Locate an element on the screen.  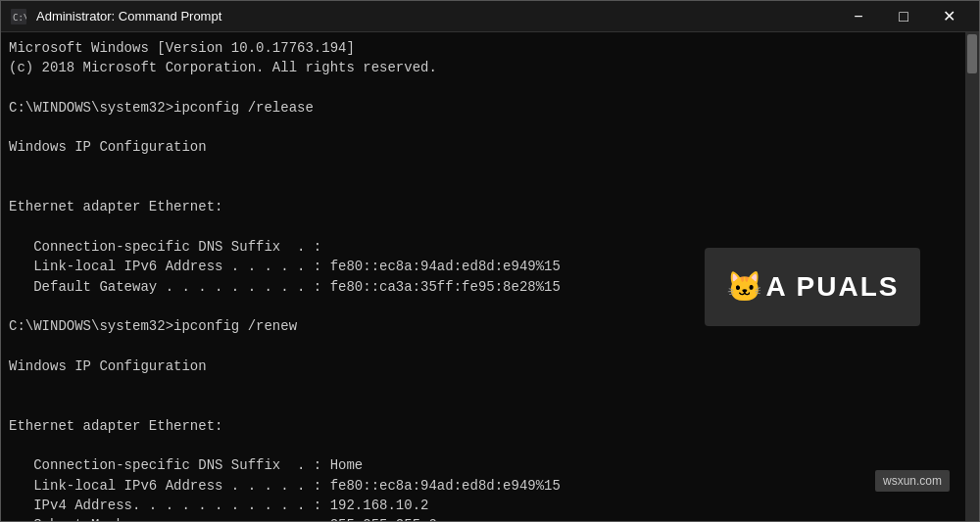
svg-text: C:\ is located at coordinates (20, 18).